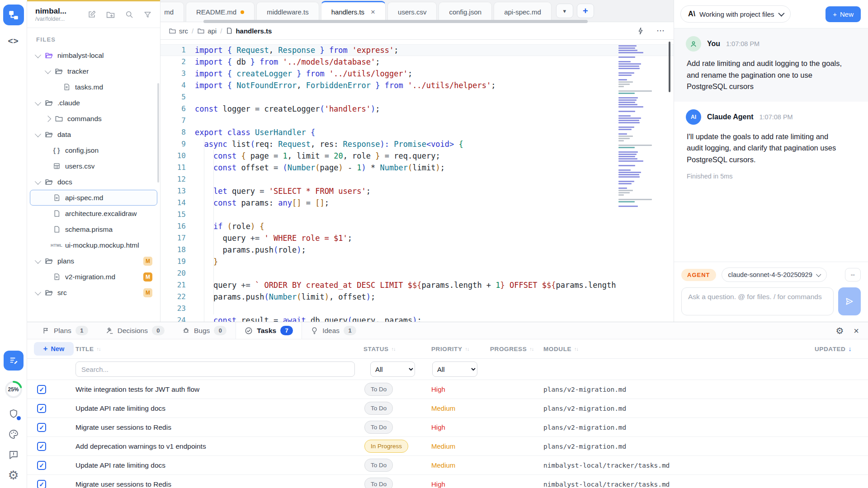  I want to click on file-tree: nimbalyst-localtrackertasks.md.claudecom…, so click(94, 174).